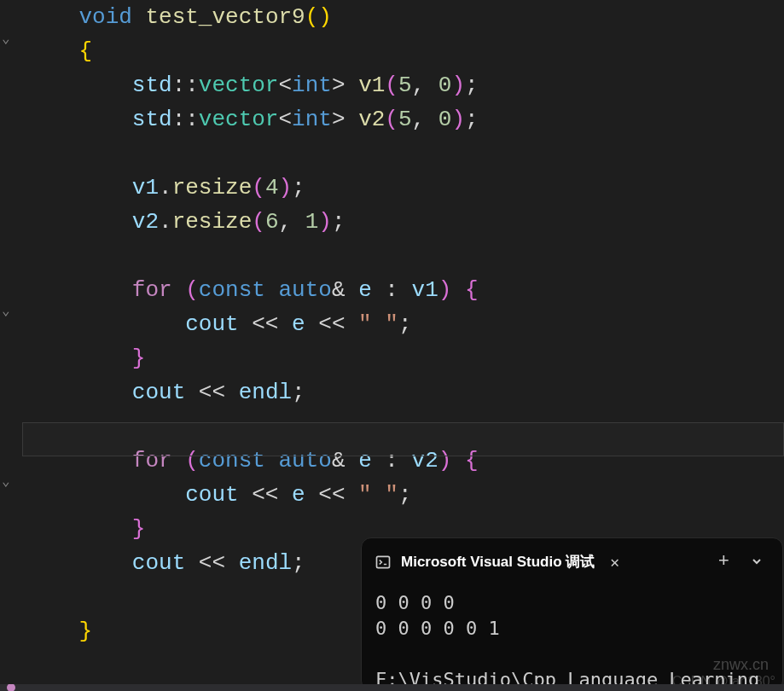 This screenshot has width=784, height=691. Describe the element at coordinates (404, 392) in the screenshot. I see `code-line: cout << endl;` at that location.